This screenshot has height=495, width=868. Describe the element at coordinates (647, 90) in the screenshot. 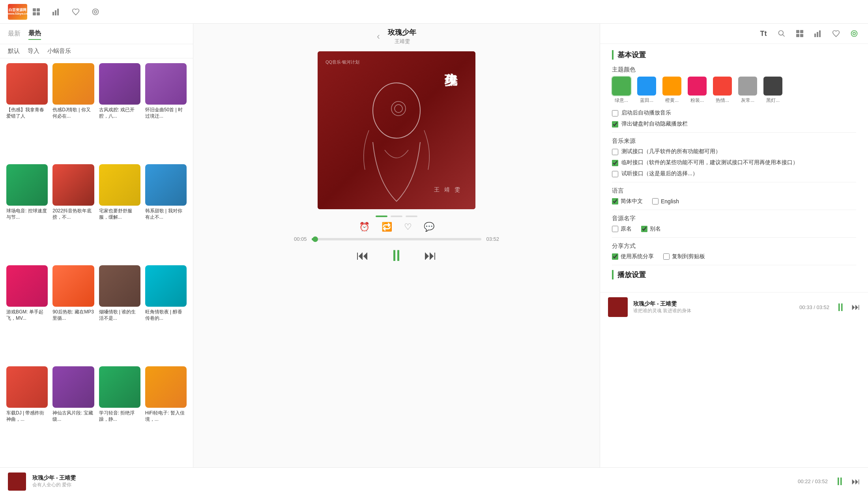

I see `color-option-blue: 蓝田...` at that location.